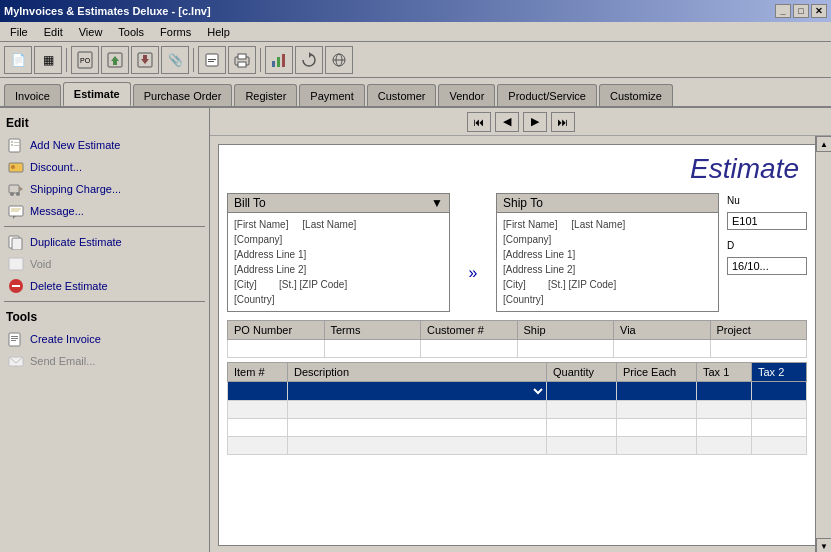 The width and height of the screenshot is (831, 552). Describe the element at coordinates (437, 203) in the screenshot. I see `bill-to-dropdown-icon: ▼` at that location.